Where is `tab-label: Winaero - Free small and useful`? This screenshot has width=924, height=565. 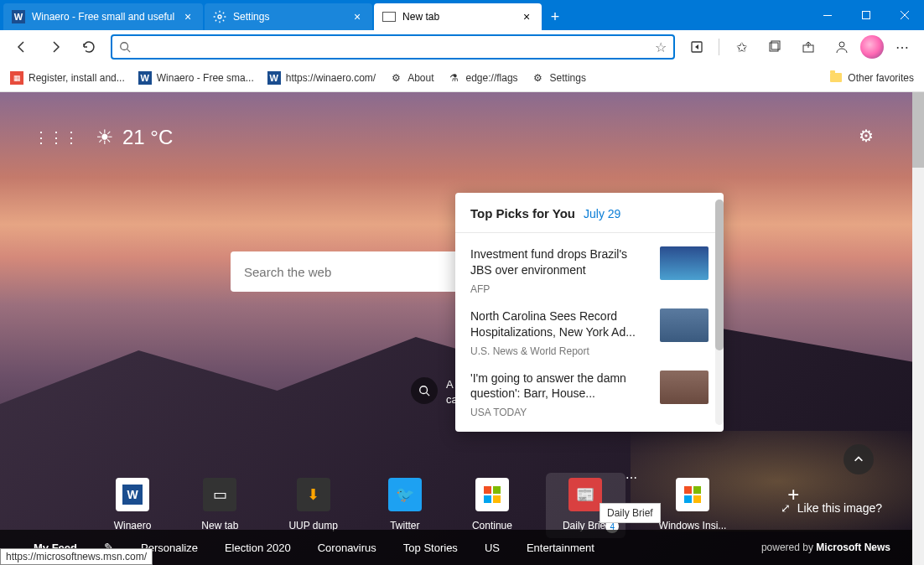
tab-label: Winaero - Free small and useful is located at coordinates (103, 17).